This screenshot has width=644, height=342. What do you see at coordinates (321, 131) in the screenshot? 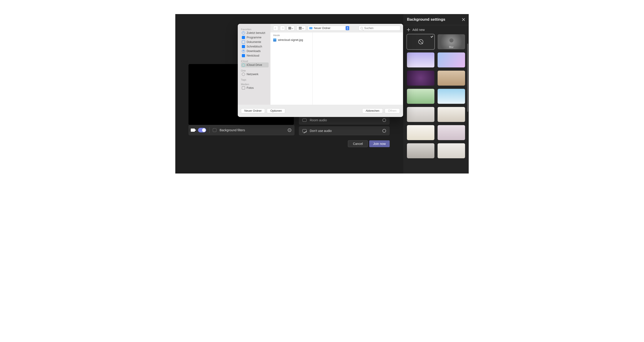
I see `no-audio-label: Don't use audio` at bounding box center [321, 131].